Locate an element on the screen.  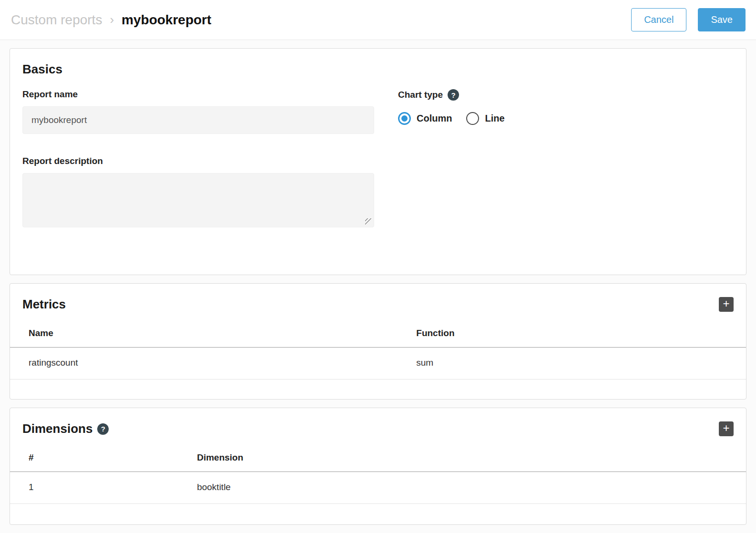
basics-right-column: Chart type ? Column Line is located at coordinates (566, 159).